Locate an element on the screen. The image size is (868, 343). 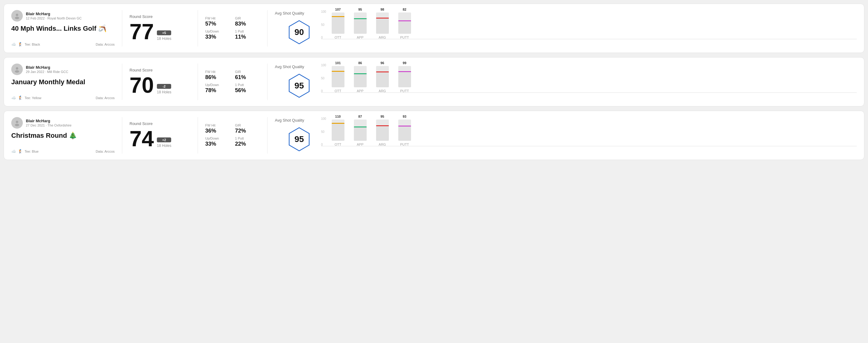
bar-group: 82 PUTT is located at coordinates (404, 24).